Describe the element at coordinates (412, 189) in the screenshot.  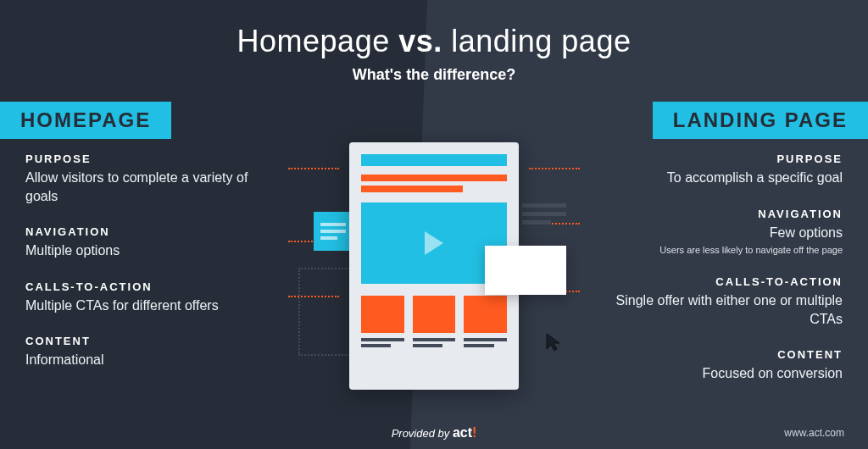
I see `mock-subheader-line-short` at that location.